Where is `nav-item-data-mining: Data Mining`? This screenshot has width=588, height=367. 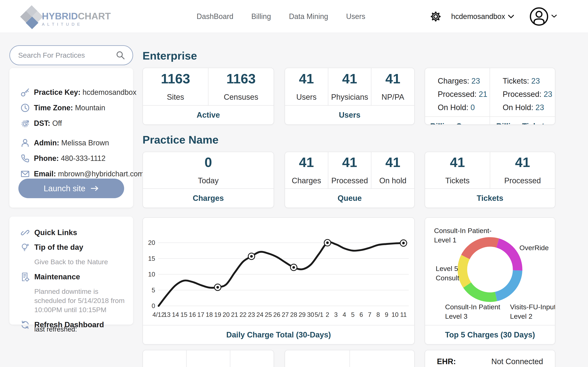 nav-item-data-mining: Data Mining is located at coordinates (309, 17).